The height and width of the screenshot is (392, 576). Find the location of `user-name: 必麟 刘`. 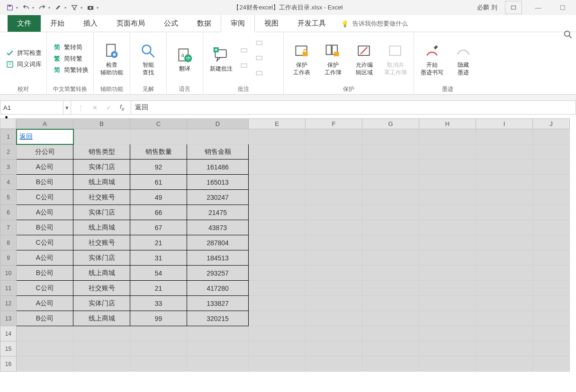

user-name: 必麟 刘 is located at coordinates (487, 8).